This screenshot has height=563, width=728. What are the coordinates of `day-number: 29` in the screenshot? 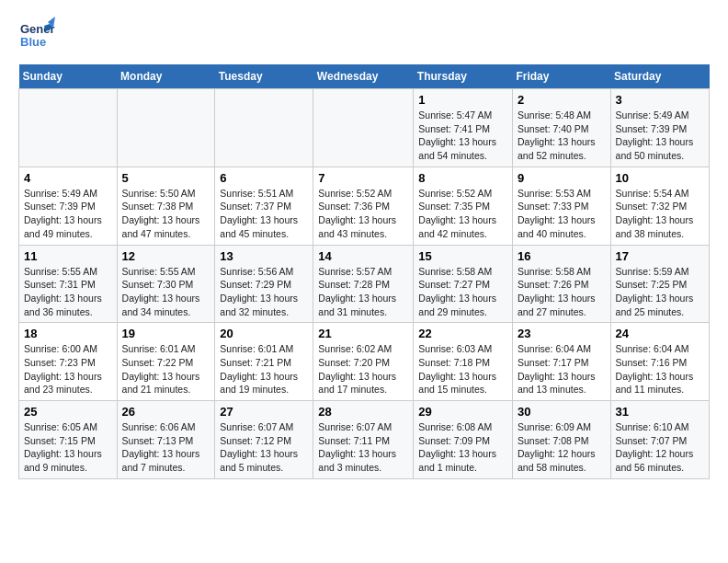 It's located at (463, 412).